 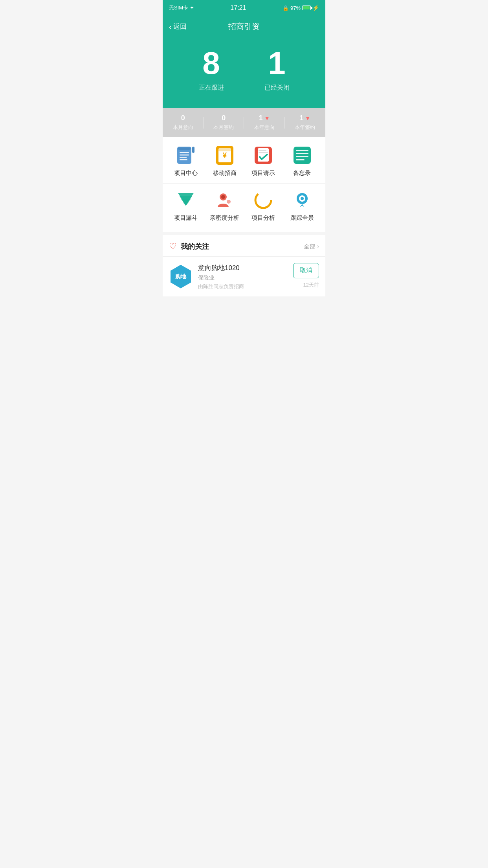 What do you see at coordinates (211, 63) in the screenshot?
I see `following-count: 8` at bounding box center [211, 63].